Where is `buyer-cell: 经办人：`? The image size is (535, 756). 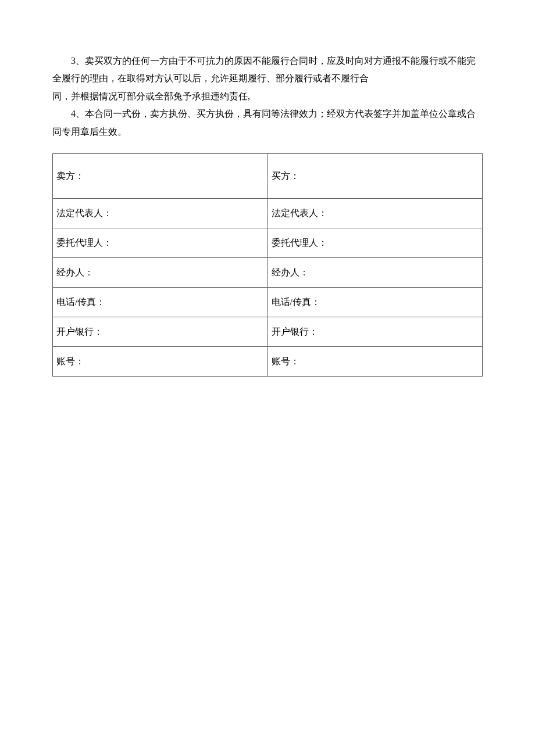
buyer-cell: 经办人： is located at coordinates (375, 272).